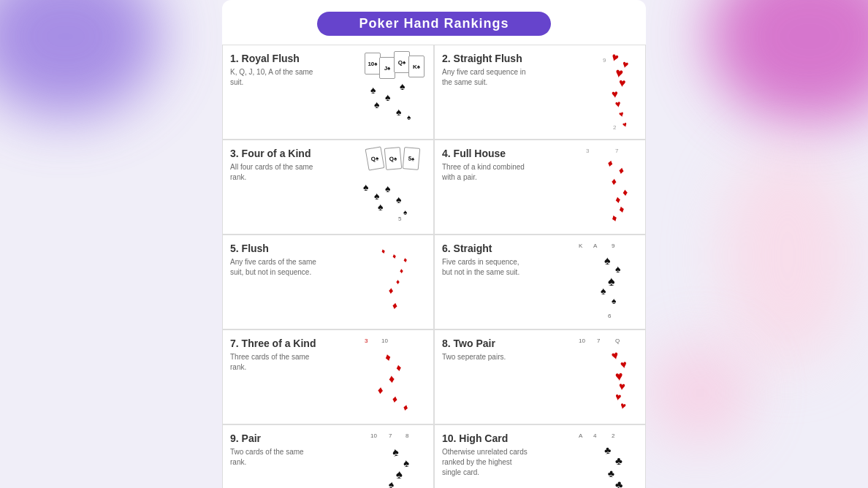 Image resolution: width=868 pixels, height=488 pixels. What do you see at coordinates (274, 172) in the screenshot?
I see `hand-3-desc: All four cards of the same rank.` at bounding box center [274, 172].